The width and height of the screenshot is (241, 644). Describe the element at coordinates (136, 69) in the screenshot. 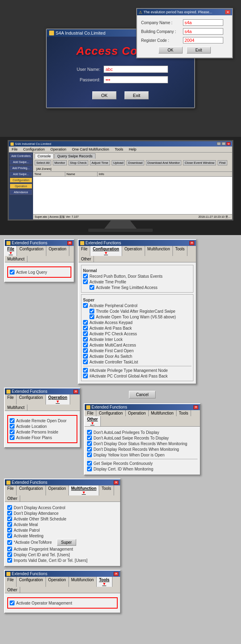

I see `username-input` at that location.